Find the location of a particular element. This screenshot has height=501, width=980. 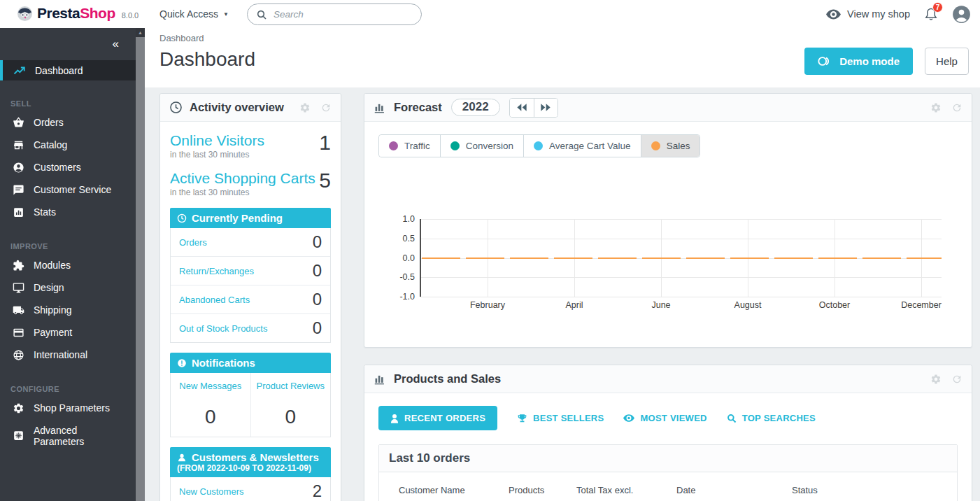

customers-newsletters-header: Customers & Newsletters (FROM 2022-10-09… is located at coordinates (250, 462).